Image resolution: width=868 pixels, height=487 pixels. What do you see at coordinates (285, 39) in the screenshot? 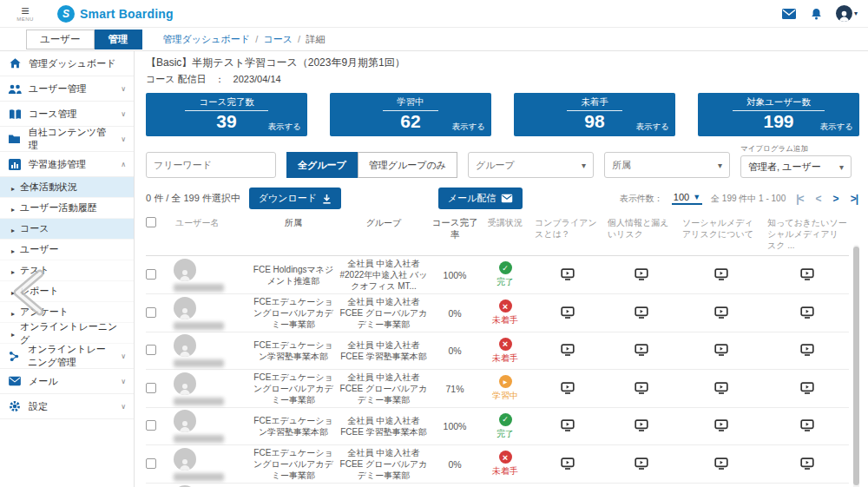
I see `breadcrumb-link: コース` at bounding box center [285, 39].